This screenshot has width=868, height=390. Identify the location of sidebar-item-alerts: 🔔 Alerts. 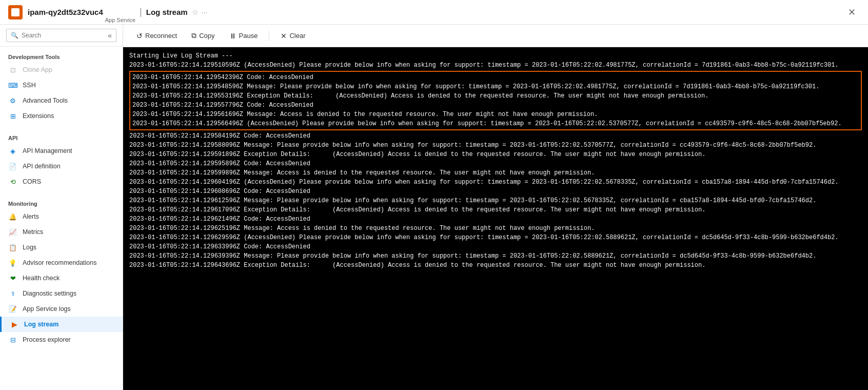
(62, 217).